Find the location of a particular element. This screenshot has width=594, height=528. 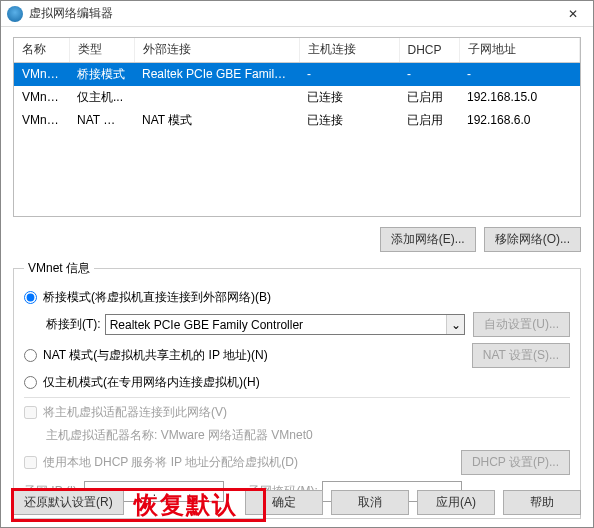

col-subnet: 子网地址 is located at coordinates (520, 50).